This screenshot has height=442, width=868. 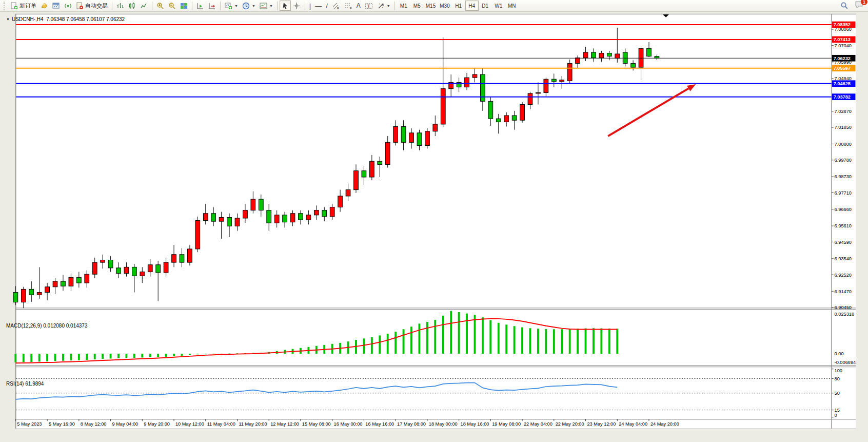 I want to click on timeframe-button-h4: H4, so click(x=472, y=6).